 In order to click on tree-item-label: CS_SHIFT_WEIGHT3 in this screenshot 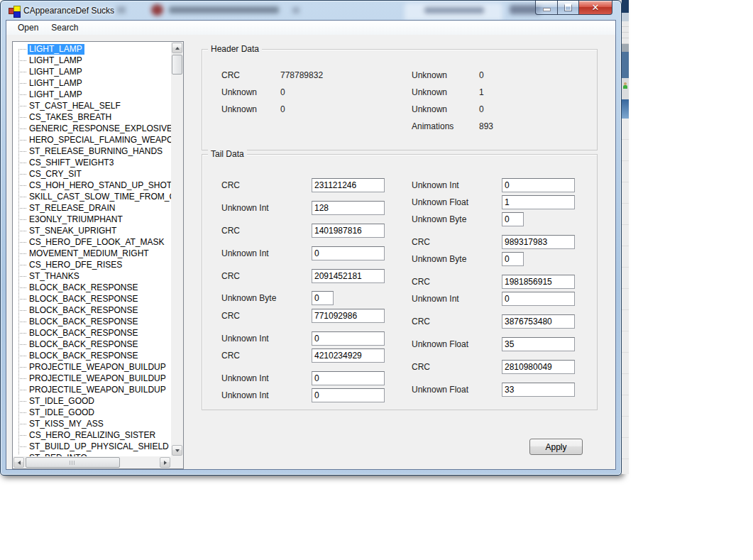, I will do `click(72, 163)`.